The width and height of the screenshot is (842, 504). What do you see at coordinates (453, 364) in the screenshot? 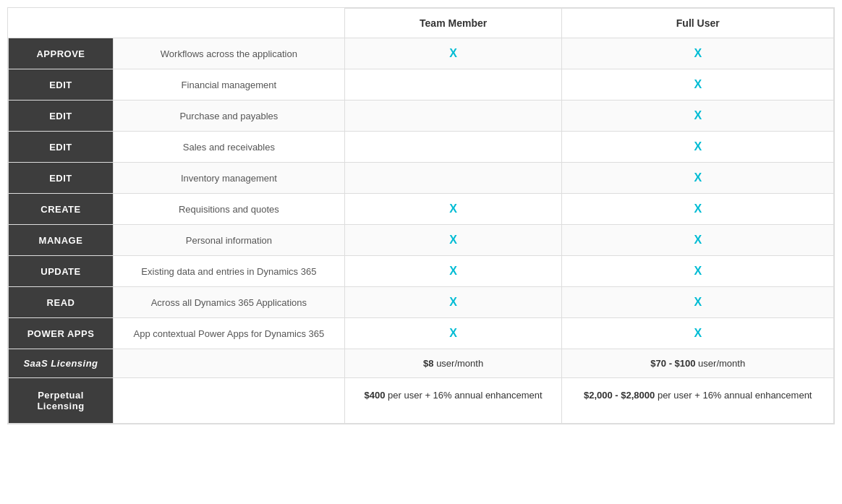
I see `saas-team-member-price: $8 user/month` at bounding box center [453, 364].